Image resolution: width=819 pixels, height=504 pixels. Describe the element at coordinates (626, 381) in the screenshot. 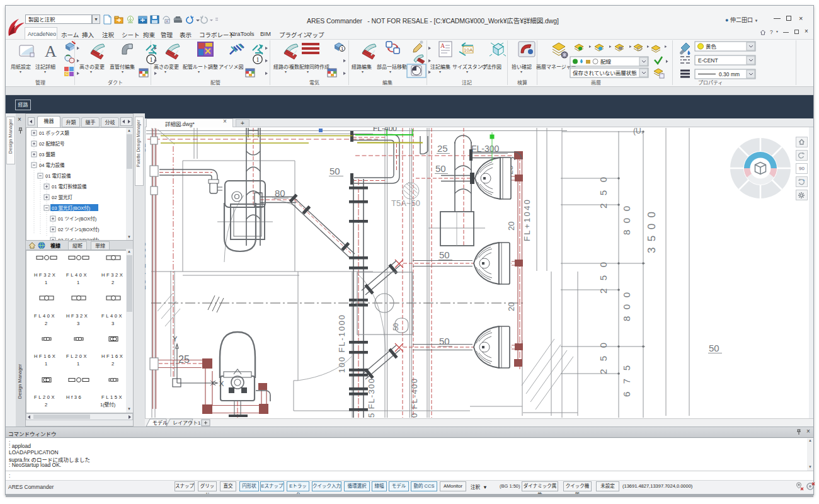

I see `svg-text: 675` at that location.